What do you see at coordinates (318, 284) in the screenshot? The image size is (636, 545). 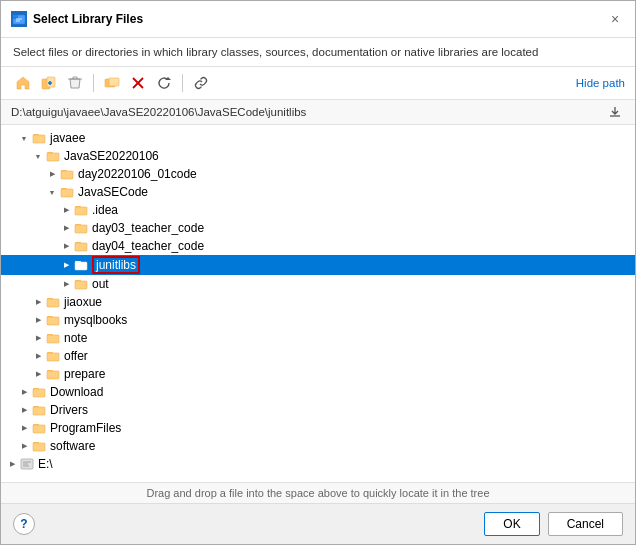 I see `tree-item-out: out` at bounding box center [318, 284].